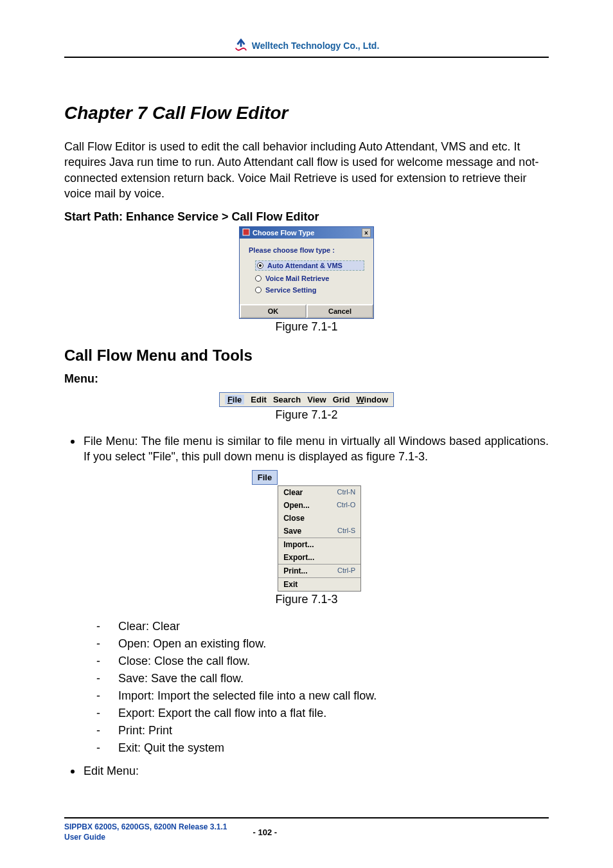 The height and width of the screenshot is (868, 613). What do you see at coordinates (372, 400) in the screenshot?
I see `menubar-item-window: Window` at bounding box center [372, 400].